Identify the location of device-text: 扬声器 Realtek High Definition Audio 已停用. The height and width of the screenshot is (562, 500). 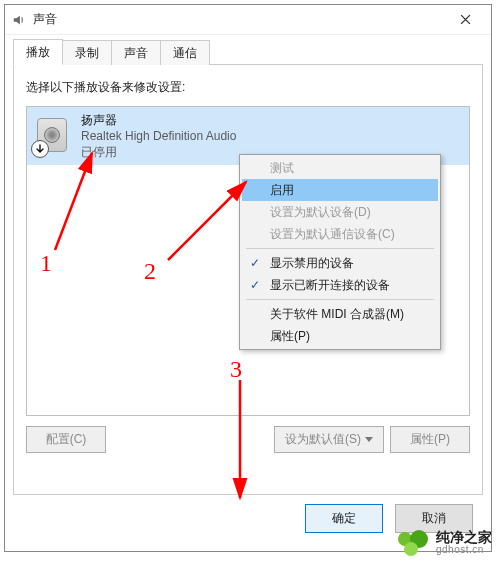
(158, 136).